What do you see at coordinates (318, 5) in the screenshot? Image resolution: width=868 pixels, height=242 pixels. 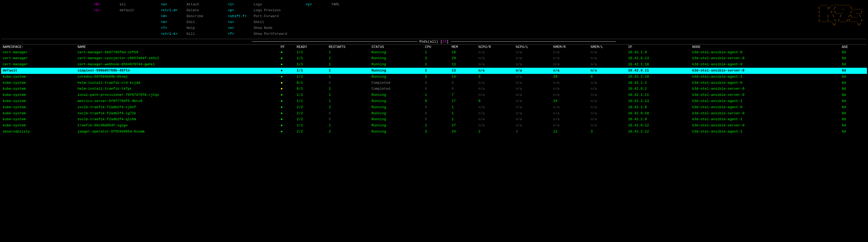 I see `key-y: <y>` at bounding box center [318, 5].